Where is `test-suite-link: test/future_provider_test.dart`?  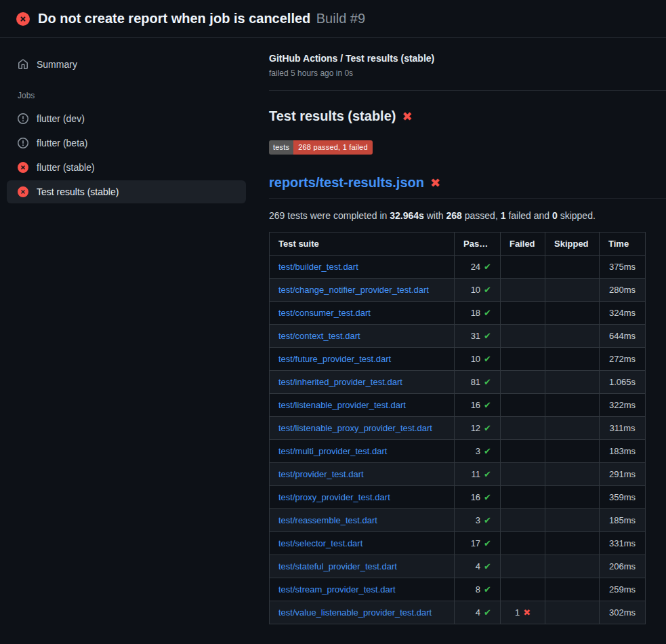 test-suite-link: test/future_provider_test.dart is located at coordinates (335, 359).